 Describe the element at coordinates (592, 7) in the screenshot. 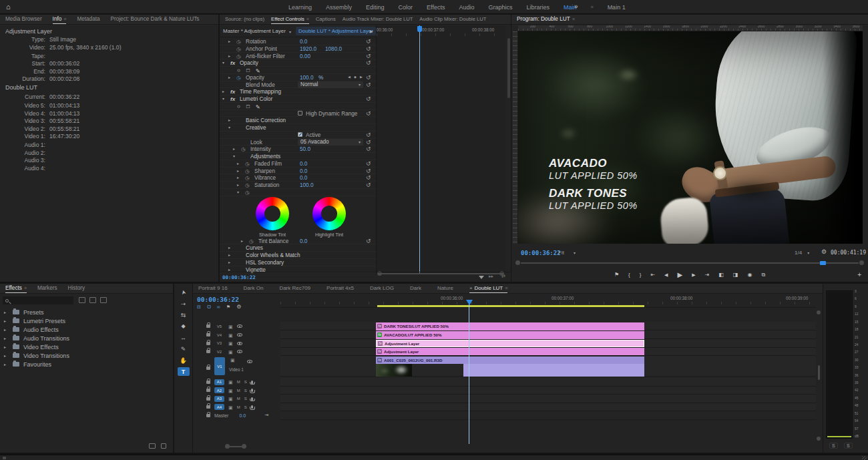

I see `workspace-menu-icon` at that location.